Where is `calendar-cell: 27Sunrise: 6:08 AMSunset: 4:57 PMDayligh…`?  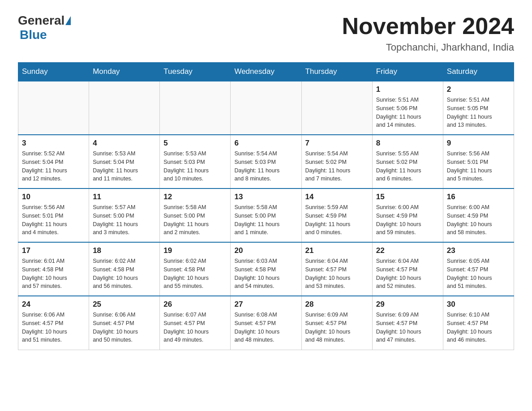 calendar-cell: 27Sunrise: 6:08 AMSunset: 4:57 PMDayligh… is located at coordinates (266, 323).